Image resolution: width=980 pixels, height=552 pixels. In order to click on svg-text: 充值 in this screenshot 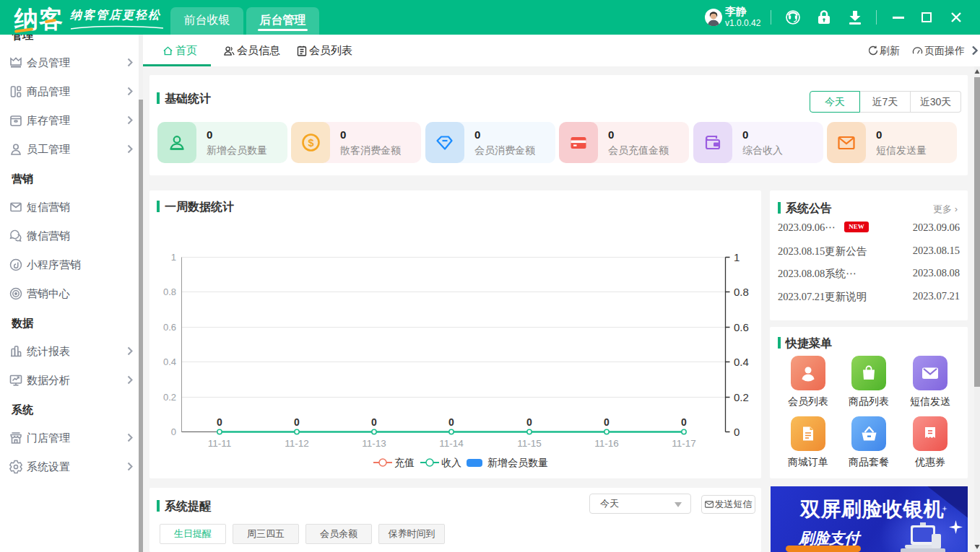, I will do `click(404, 463)`.